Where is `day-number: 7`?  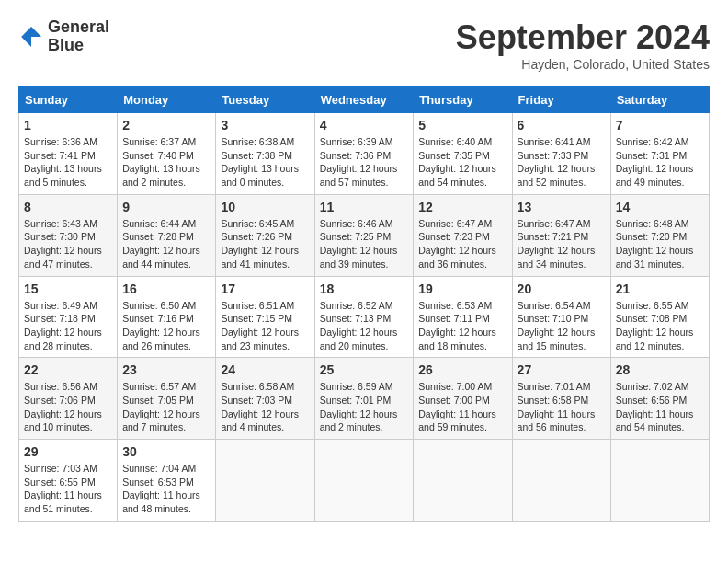
day-number: 7 is located at coordinates (660, 125).